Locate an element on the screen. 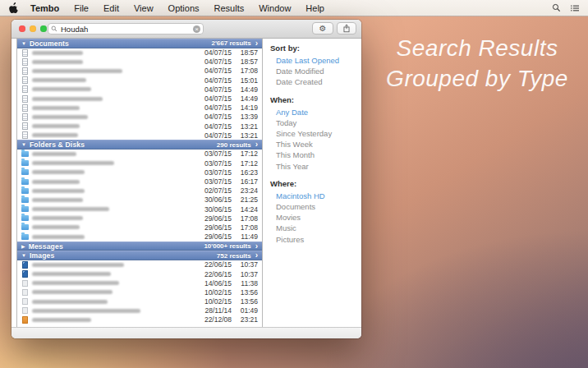 This screenshot has height=368, width=588. search-input is located at coordinates (126, 30).